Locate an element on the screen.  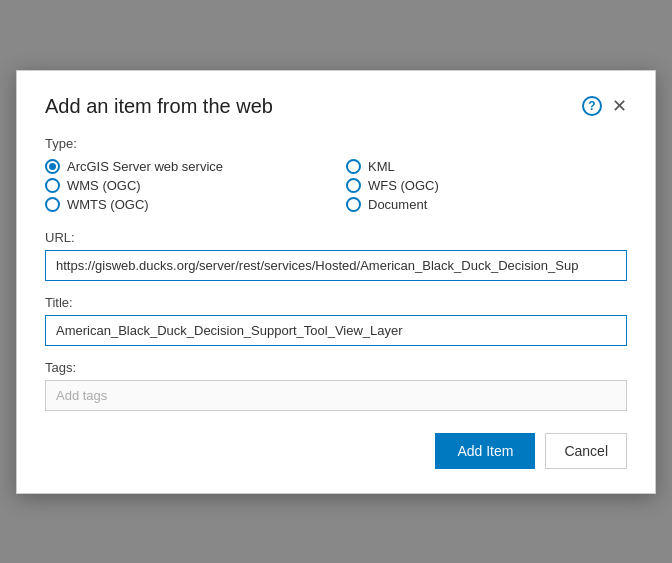
dialog-footer: Add Item Cancel is located at coordinates (336, 451).